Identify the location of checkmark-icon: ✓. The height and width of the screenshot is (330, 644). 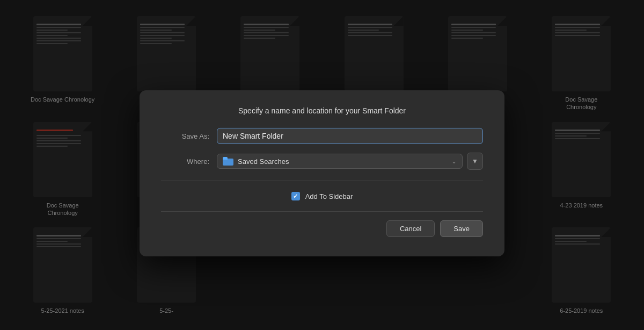
(295, 196).